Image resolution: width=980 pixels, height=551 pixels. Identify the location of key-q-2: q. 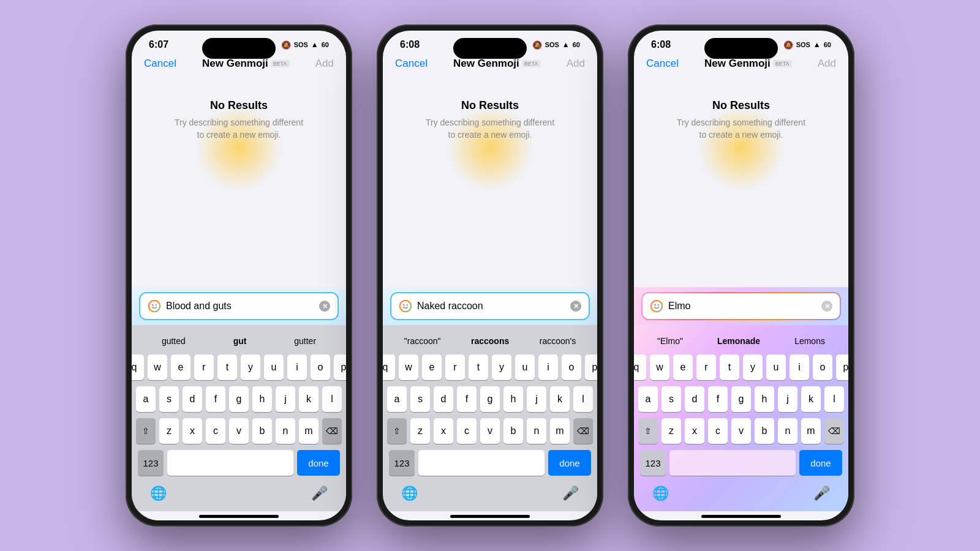
(389, 367).